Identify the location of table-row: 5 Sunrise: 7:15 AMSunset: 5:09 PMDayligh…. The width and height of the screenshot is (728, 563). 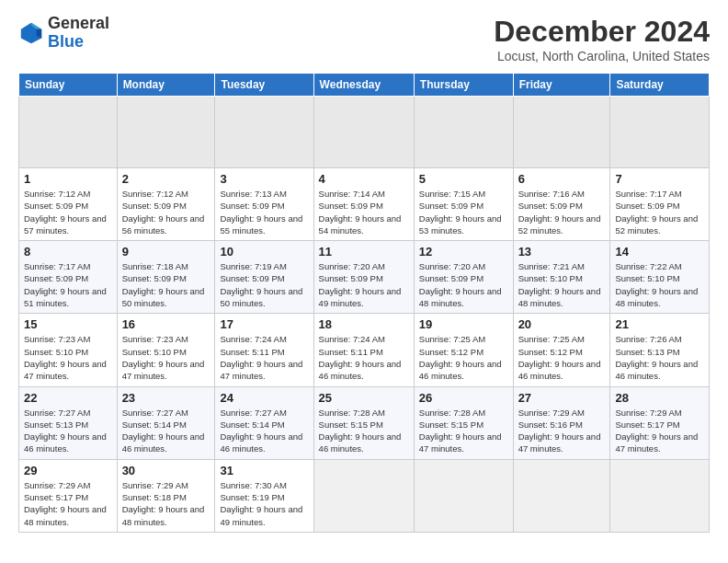
(463, 204).